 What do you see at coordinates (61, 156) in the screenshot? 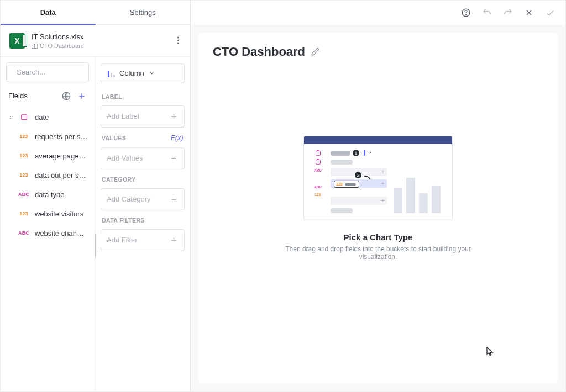
I see `field-label: average page lo…` at bounding box center [61, 156].